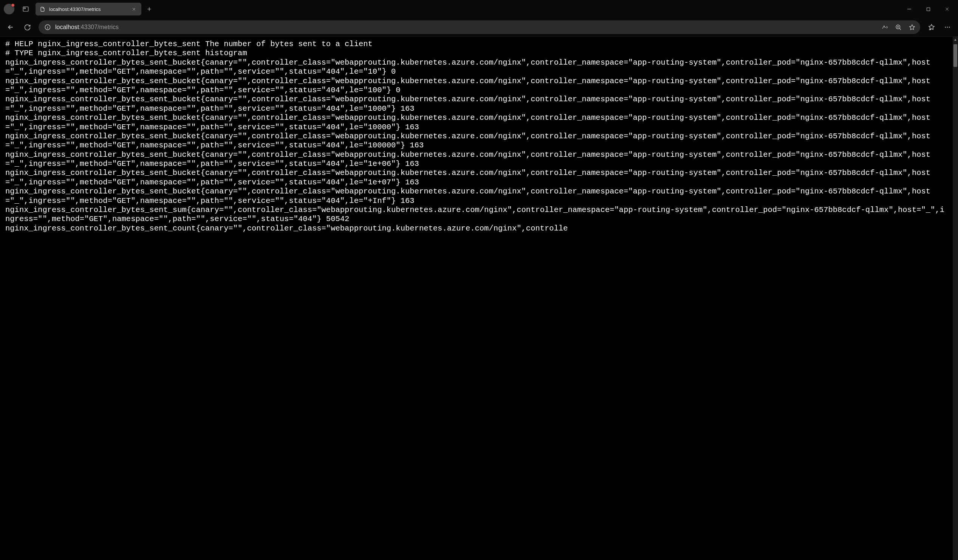 The image size is (958, 560). What do you see at coordinates (928, 9) in the screenshot?
I see `maximize-button` at bounding box center [928, 9].